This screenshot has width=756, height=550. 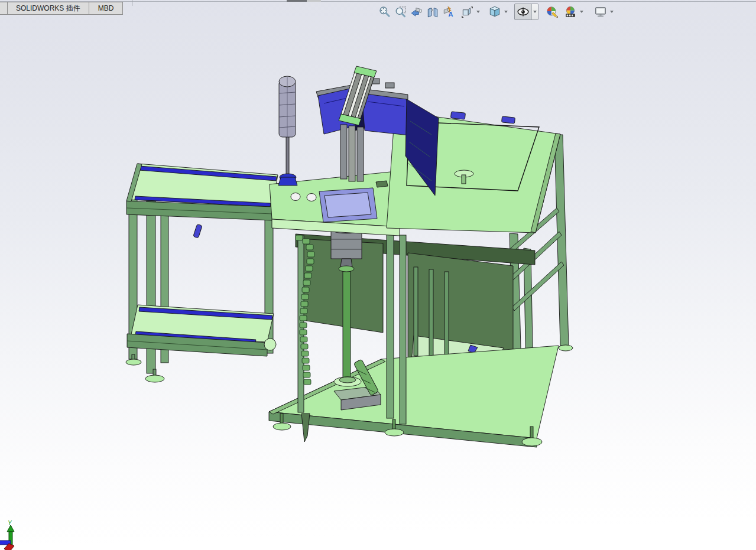 What do you see at coordinates (526, 12) in the screenshot?
I see `hide-show-items-group` at bounding box center [526, 12].